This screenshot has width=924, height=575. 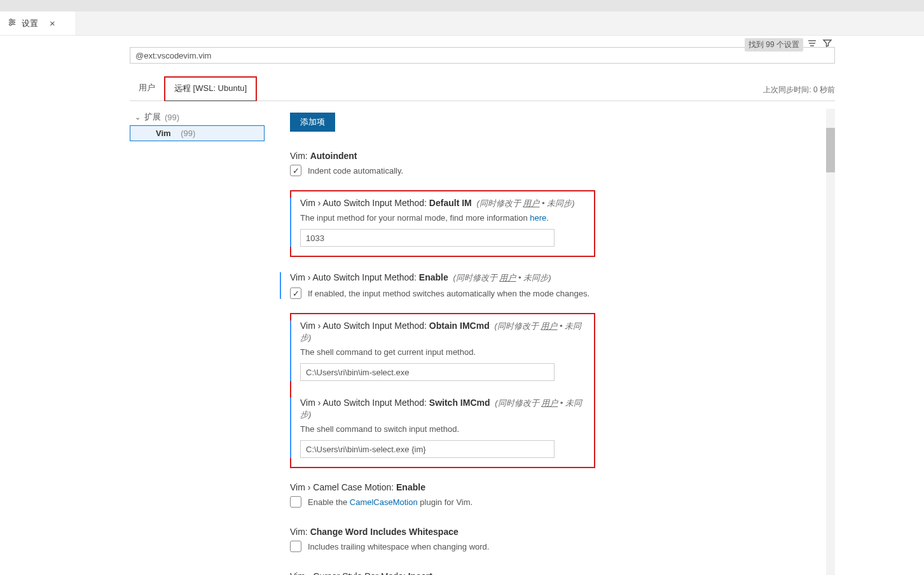 What do you see at coordinates (197, 342) in the screenshot?
I see `settings-tree: ⌄ 扩展 (99) Vim (99)` at bounding box center [197, 342].